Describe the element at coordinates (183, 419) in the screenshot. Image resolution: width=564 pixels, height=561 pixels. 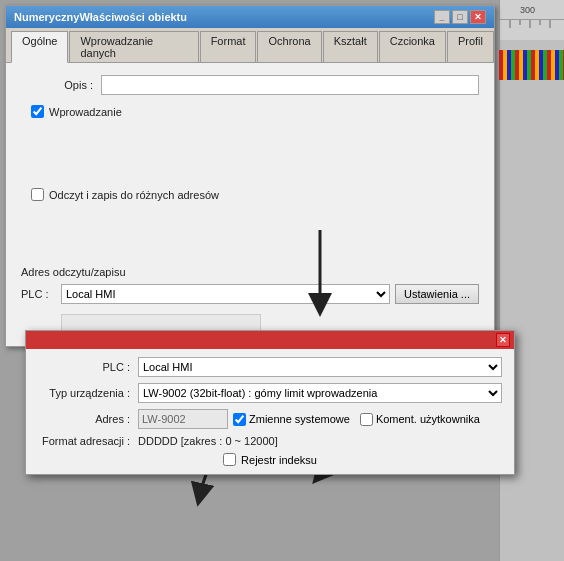
I see `sub-adres-input` at that location.